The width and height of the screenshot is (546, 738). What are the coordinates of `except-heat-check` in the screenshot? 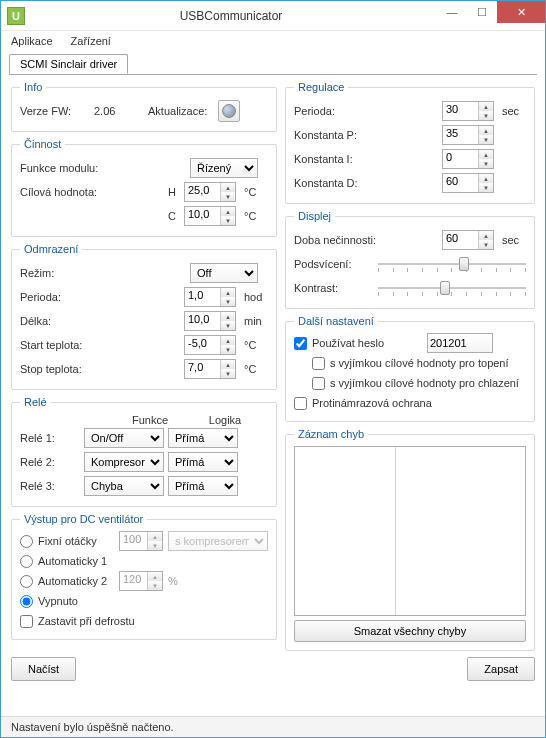 It's located at (318, 364).